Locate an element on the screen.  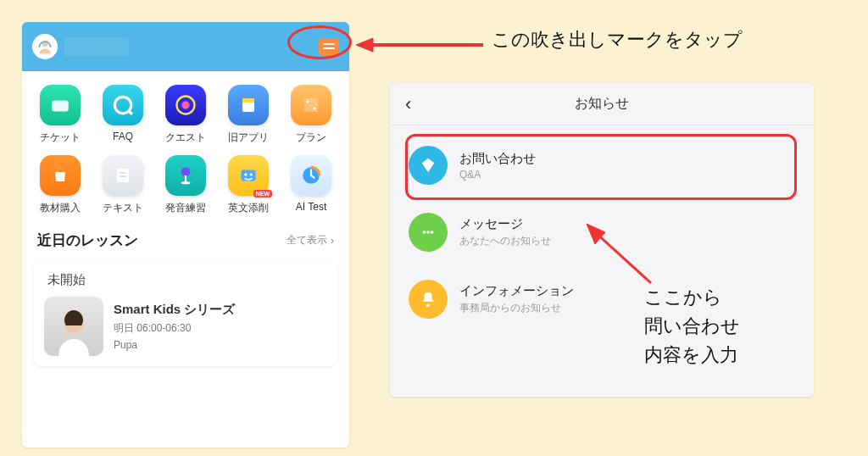
app-label: 旧アプリ is located at coordinates (248, 137).